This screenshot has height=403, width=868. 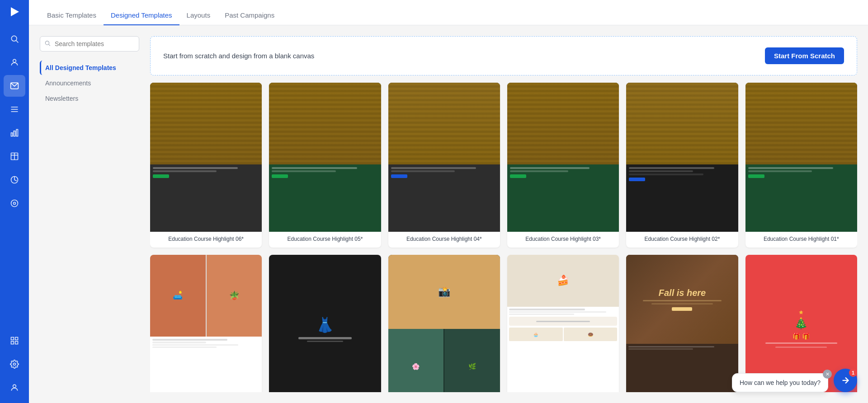 What do you see at coordinates (780, 383) in the screenshot?
I see `chat-bubble: How can we help you today?` at bounding box center [780, 383].